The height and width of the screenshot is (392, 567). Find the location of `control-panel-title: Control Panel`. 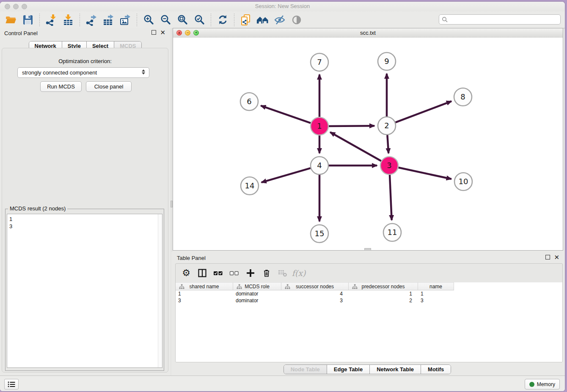

control-panel-title: Control Panel is located at coordinates (21, 33).